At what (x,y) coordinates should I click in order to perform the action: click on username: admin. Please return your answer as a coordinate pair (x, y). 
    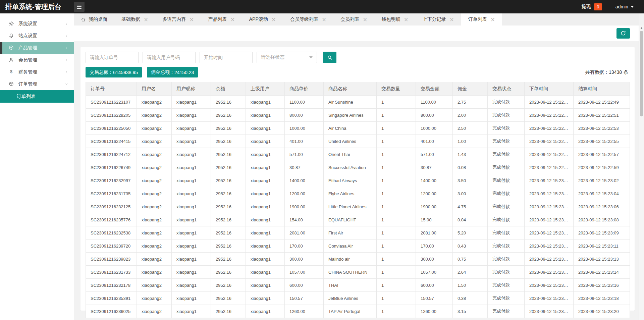
    Looking at the image, I should click on (622, 7).